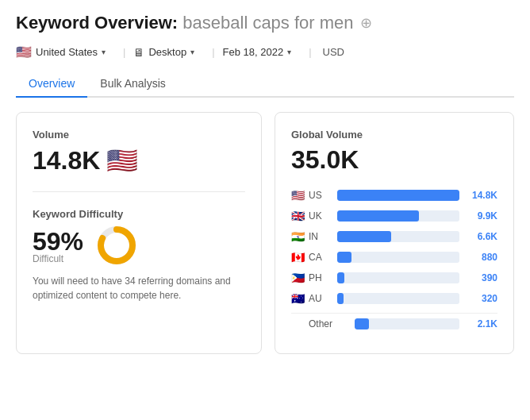 This screenshot has height=420, width=530. What do you see at coordinates (482, 278) in the screenshot?
I see `bar-value-ph: 390` at bounding box center [482, 278].